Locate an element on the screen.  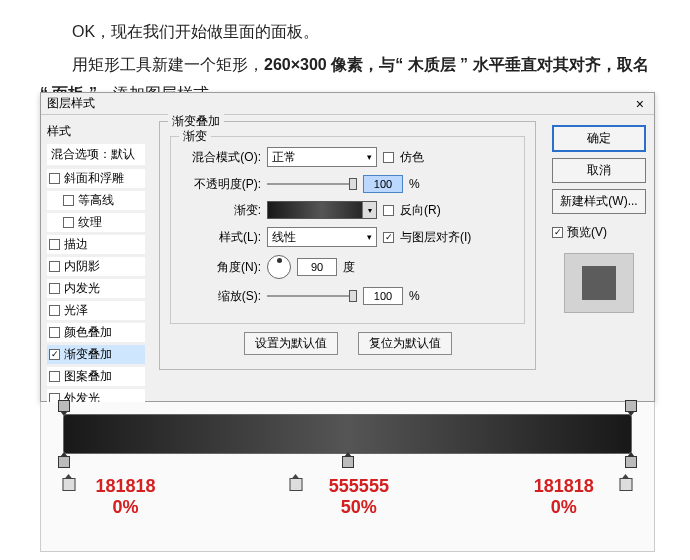
styles-column: 样式 混合选项：默认 斜面和浮雕等高线纹理描边内阴影内发光光泽颜色叠加渐变叠加图… is located at coordinates (96, 258).